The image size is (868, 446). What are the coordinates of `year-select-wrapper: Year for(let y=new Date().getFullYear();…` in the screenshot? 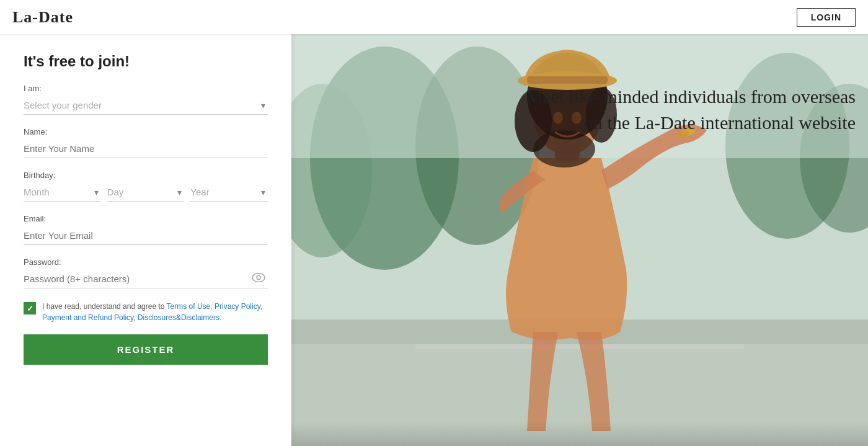 It's located at (229, 192).